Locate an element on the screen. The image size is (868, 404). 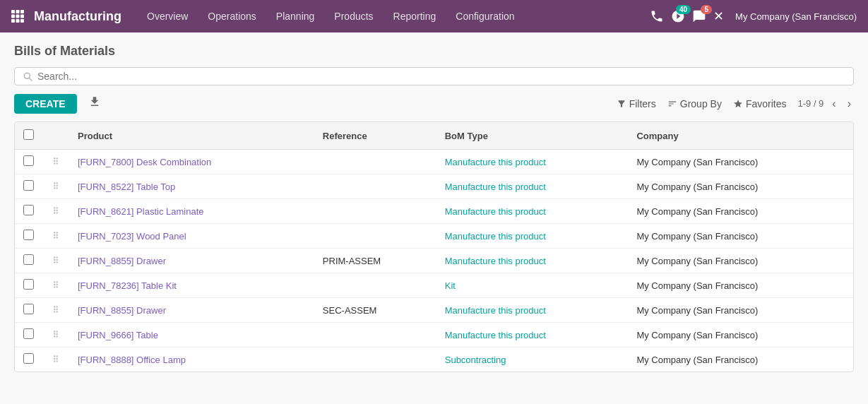
activity-icon: 40 is located at coordinates (678, 16).